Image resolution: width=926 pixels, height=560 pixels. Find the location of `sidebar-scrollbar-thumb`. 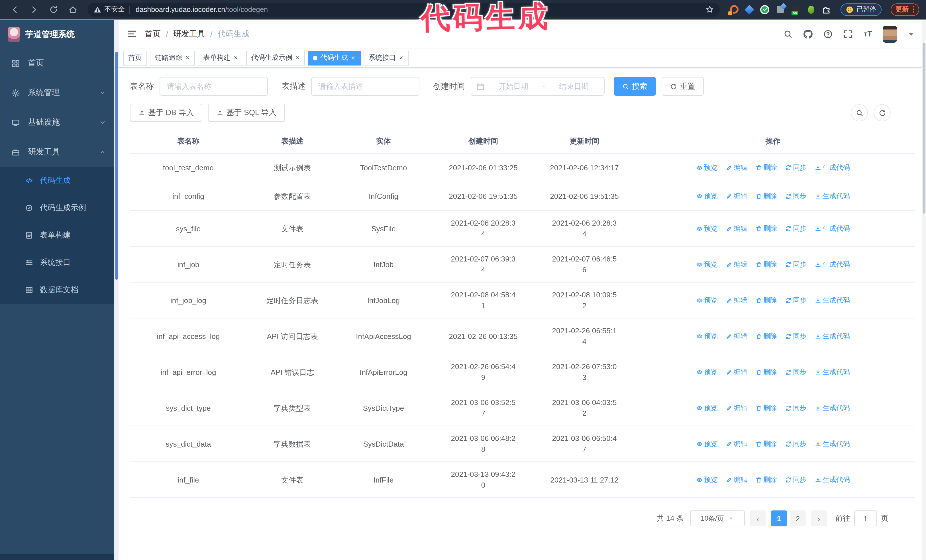

sidebar-scrollbar-thumb is located at coordinates (117, 166).